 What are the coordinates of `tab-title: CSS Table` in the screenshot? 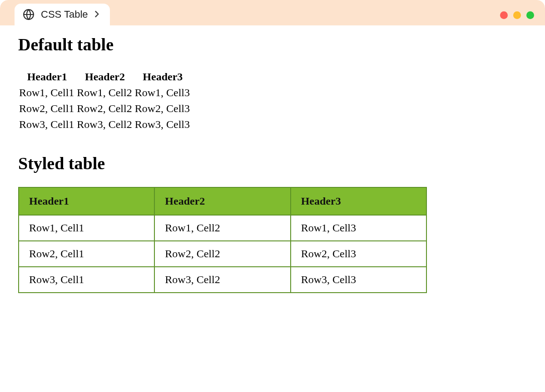 It's located at (64, 15).